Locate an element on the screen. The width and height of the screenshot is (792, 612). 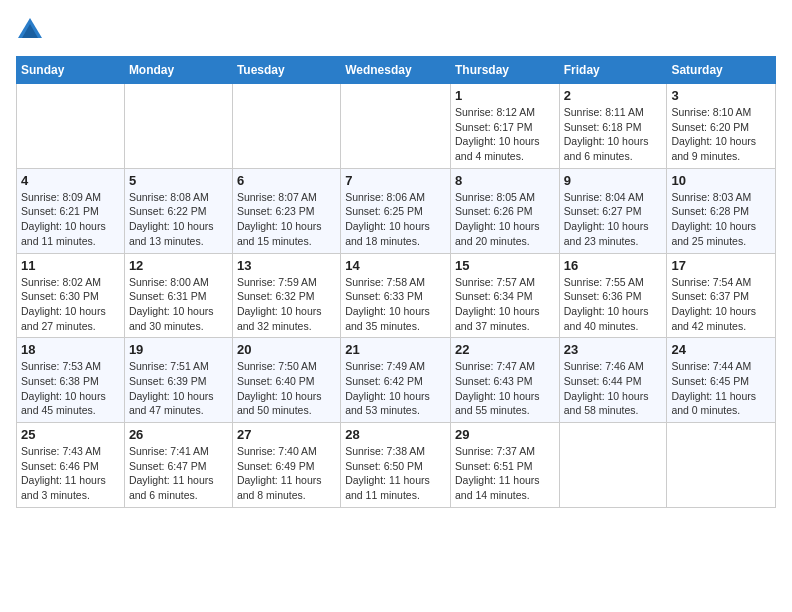
day-cell: 4Sunrise: 8:09 AM Sunset: 6:21 PM Daylig… is located at coordinates (71, 210).